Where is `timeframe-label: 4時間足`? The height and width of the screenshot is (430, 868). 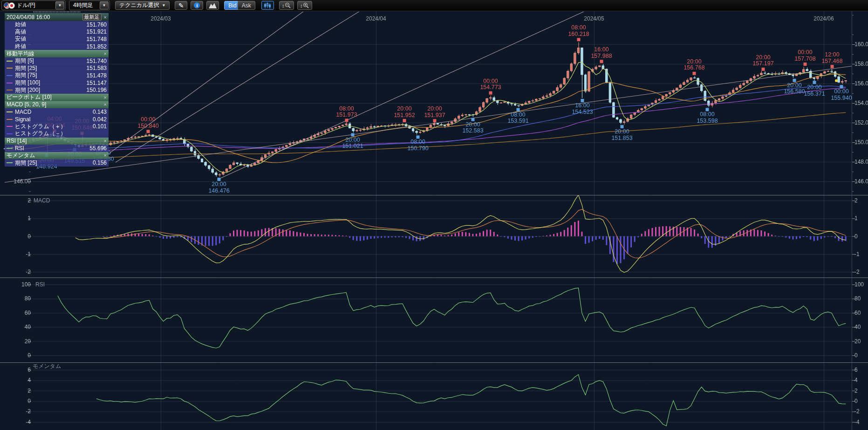 timeframe-label: 4時間足 is located at coordinates (84, 6).